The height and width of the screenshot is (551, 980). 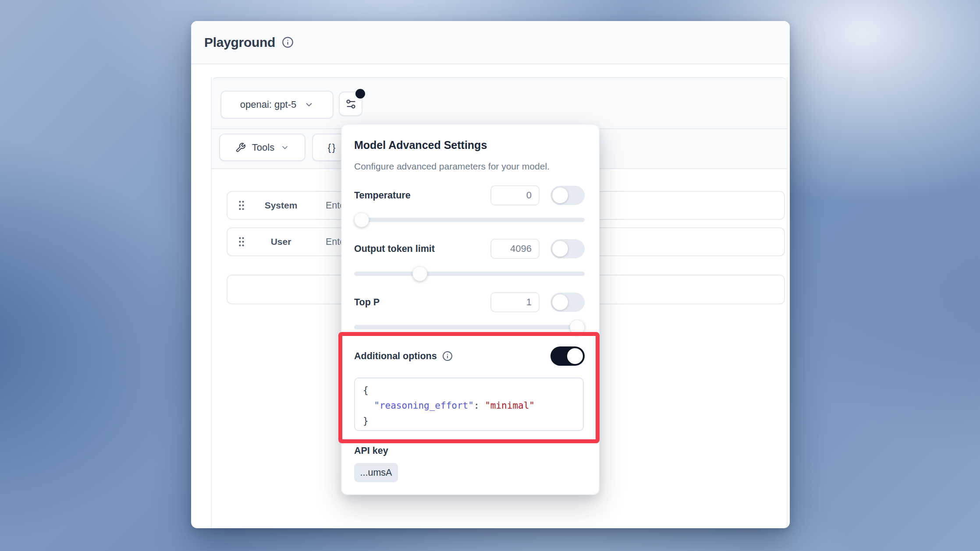 What do you see at coordinates (568, 302) in the screenshot?
I see `top-p-toggle` at bounding box center [568, 302].